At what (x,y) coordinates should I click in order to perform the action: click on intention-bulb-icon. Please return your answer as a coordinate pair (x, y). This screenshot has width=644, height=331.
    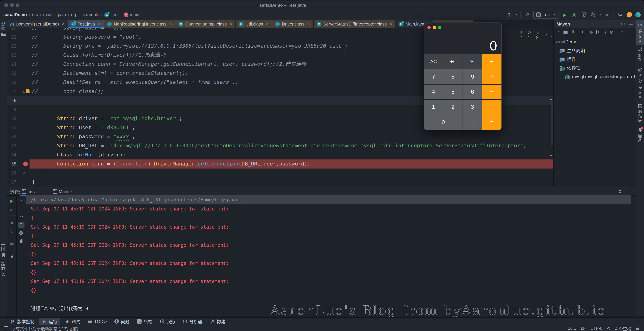
    Looking at the image, I should click on (28, 91).